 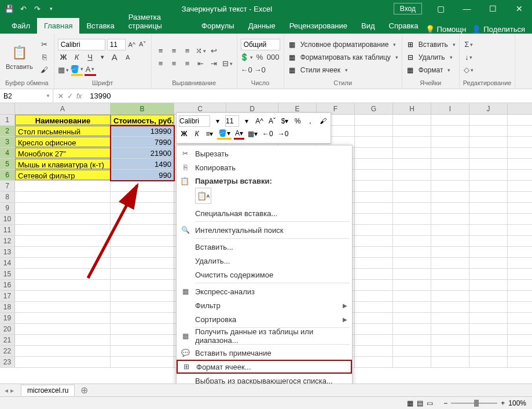 What do you see at coordinates (214, 64) in the screenshot?
I see `indent-inc-icon: ⇥` at bounding box center [214, 64].